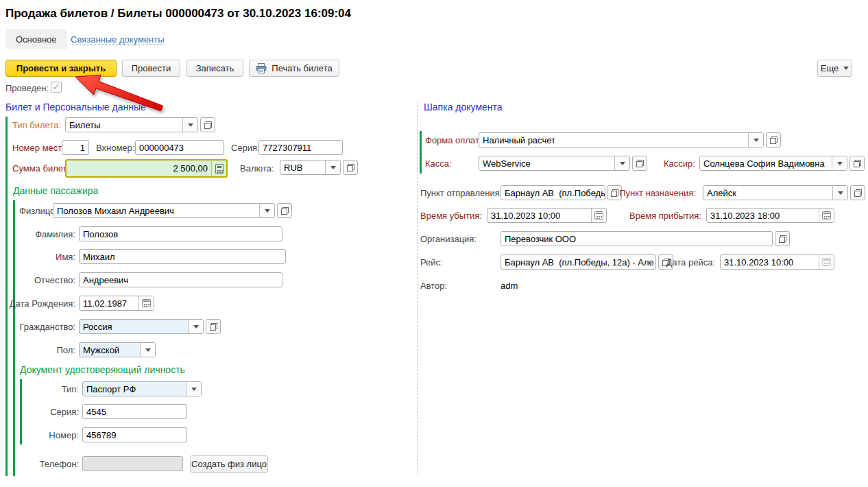 This screenshot has width=868, height=487. What do you see at coordinates (547, 215) in the screenshot?
I see `departure-time-input: 31.10.2023 10:00` at bounding box center [547, 215].